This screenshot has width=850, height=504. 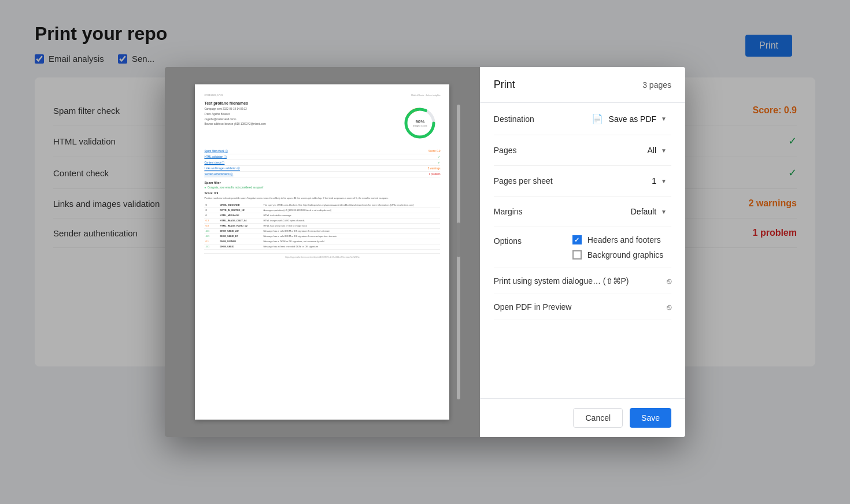 What do you see at coordinates (529, 212) in the screenshot?
I see `margins-label: Margins` at bounding box center [529, 212].